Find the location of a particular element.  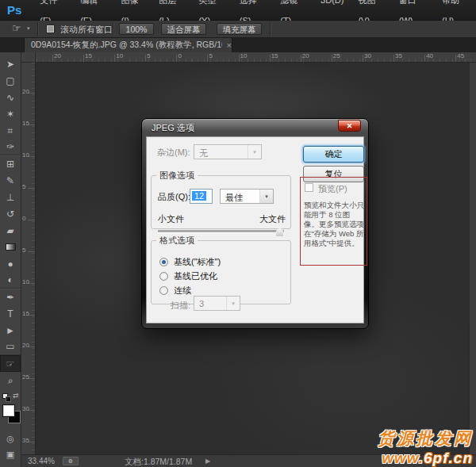

move-tool: ➤ is located at coordinates (10, 63).